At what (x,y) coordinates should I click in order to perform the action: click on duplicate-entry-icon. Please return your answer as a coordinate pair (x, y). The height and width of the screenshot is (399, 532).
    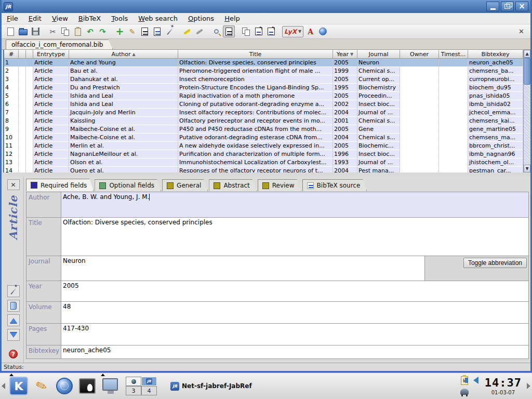
    Looking at the image, I should click on (246, 31).